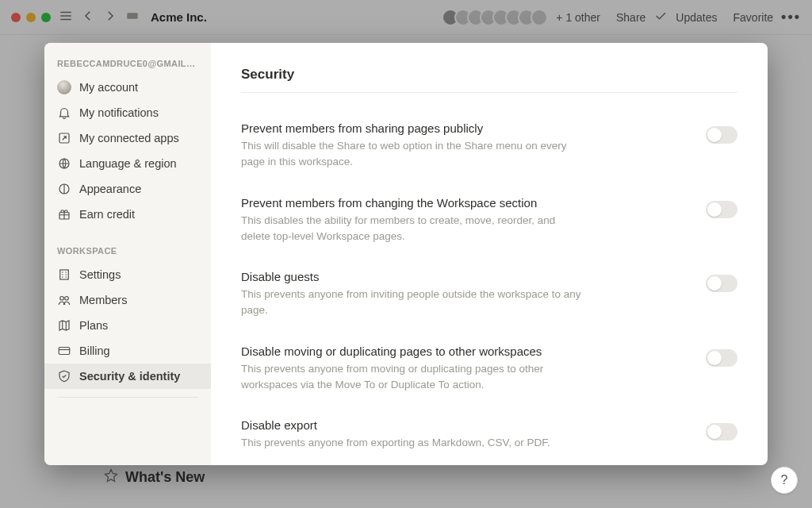  I want to click on sidebar-item-billing: Billing, so click(128, 351).